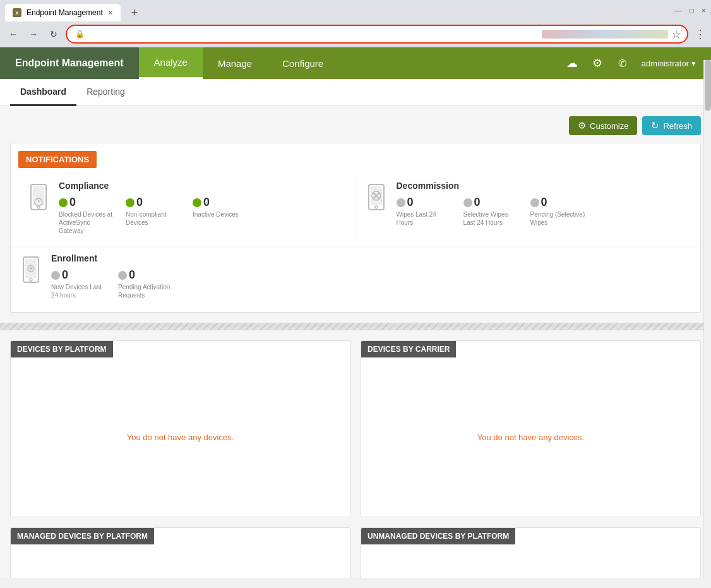 This screenshot has height=588, width=711. What do you see at coordinates (39, 208) in the screenshot?
I see `compliance-icon` at bounding box center [39, 208].